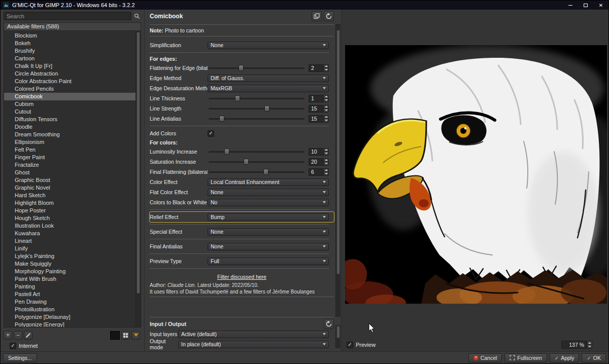 This screenshot has width=609, height=364. I want to click on zoom-in-button, so click(590, 343).